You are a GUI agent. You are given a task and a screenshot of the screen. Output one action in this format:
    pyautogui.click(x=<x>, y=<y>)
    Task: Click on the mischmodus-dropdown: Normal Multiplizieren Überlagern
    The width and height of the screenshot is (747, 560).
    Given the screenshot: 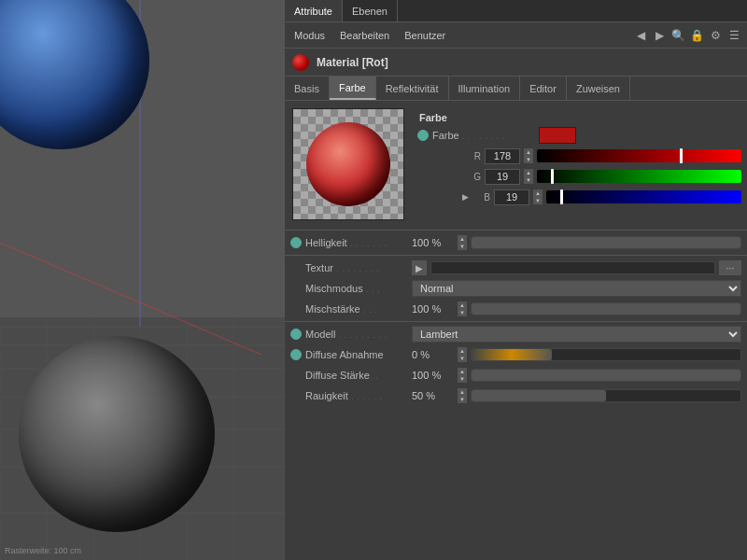 What is the action you would take?
    pyautogui.click(x=577, y=288)
    